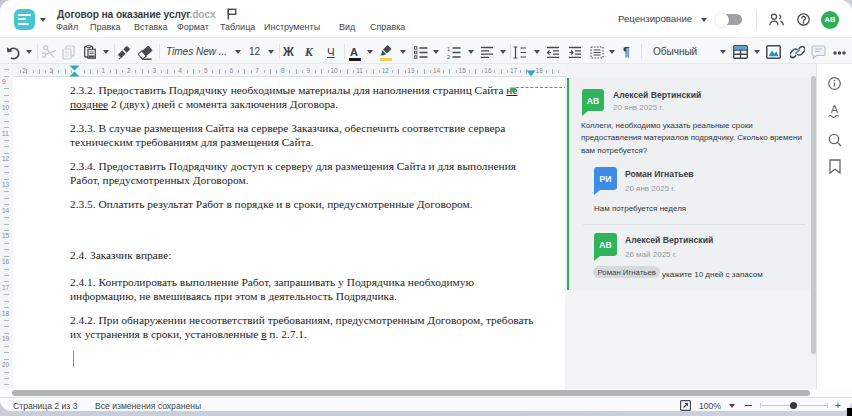 This screenshot has width=852, height=416. Describe the element at coordinates (835, 109) in the screenshot. I see `svg-text: А` at that location.